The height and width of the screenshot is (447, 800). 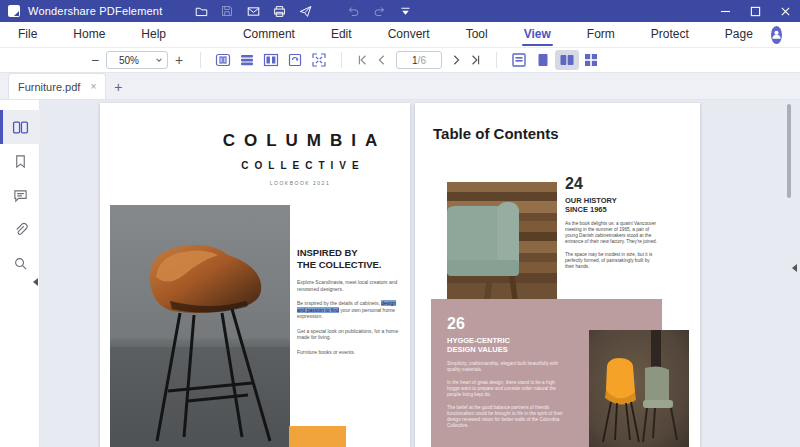 I want to click on thumbnails-panel-icon, so click(x=20, y=127).